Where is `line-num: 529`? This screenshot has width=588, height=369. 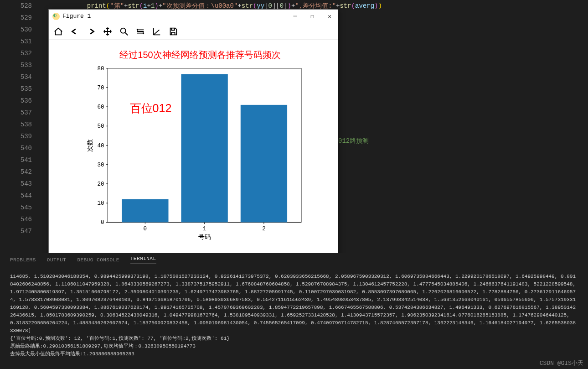 line-num: 529 is located at coordinates (16, 18).